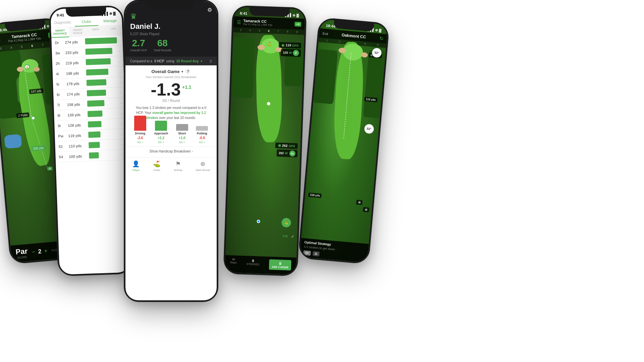 The width and height of the screenshot is (644, 362). What do you see at coordinates (166, 89) in the screenshot?
I see `sg-main-value: -1.3` at bounding box center [166, 89].